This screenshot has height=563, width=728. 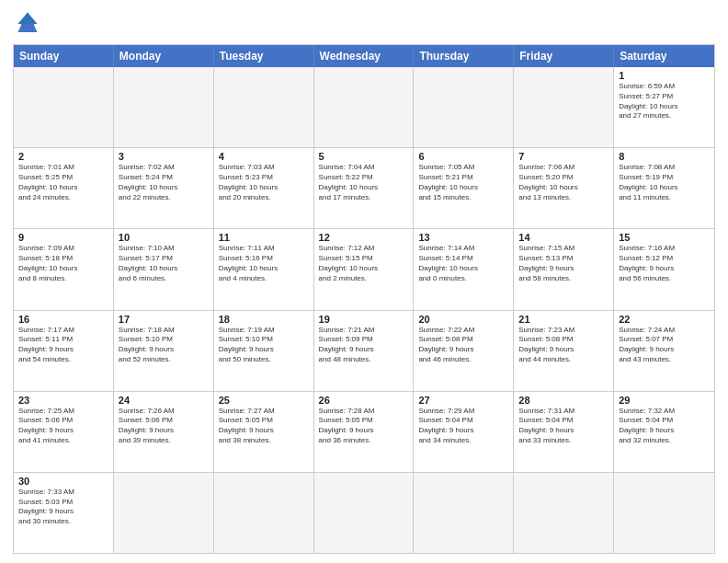 I want to click on cal-cell-r5-c4, so click(x=463, y=513).